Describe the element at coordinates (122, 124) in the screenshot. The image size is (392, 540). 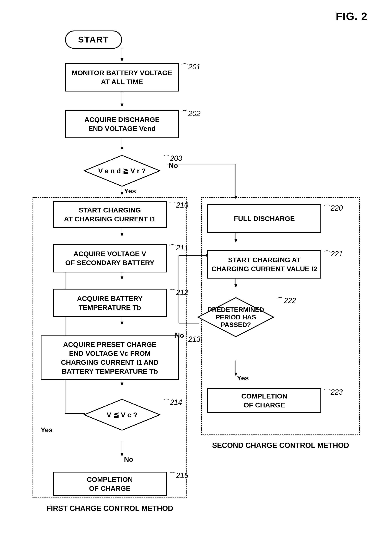
I see `step-202-label: ACQUIRE DISCHARGEEND VOLTAGE Vend` at that location.